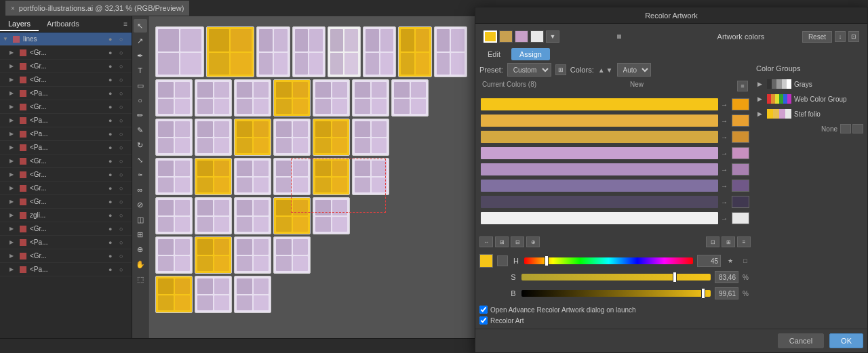 The image size is (868, 353). What do you see at coordinates (533, 242) in the screenshot?
I see `cr-icon-4: ⊕` at bounding box center [533, 242].